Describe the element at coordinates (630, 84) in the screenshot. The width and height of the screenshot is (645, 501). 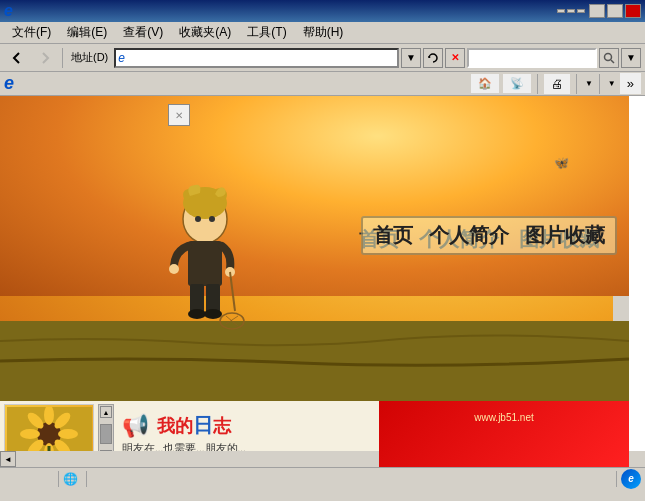
I see `expand-button: »` at that location.